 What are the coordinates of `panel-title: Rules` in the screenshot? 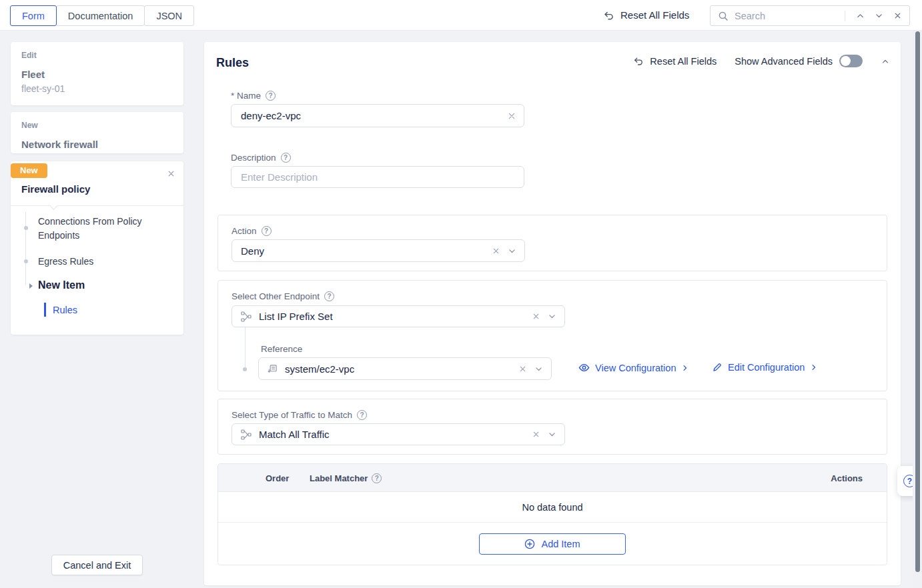 It's located at (232, 63).